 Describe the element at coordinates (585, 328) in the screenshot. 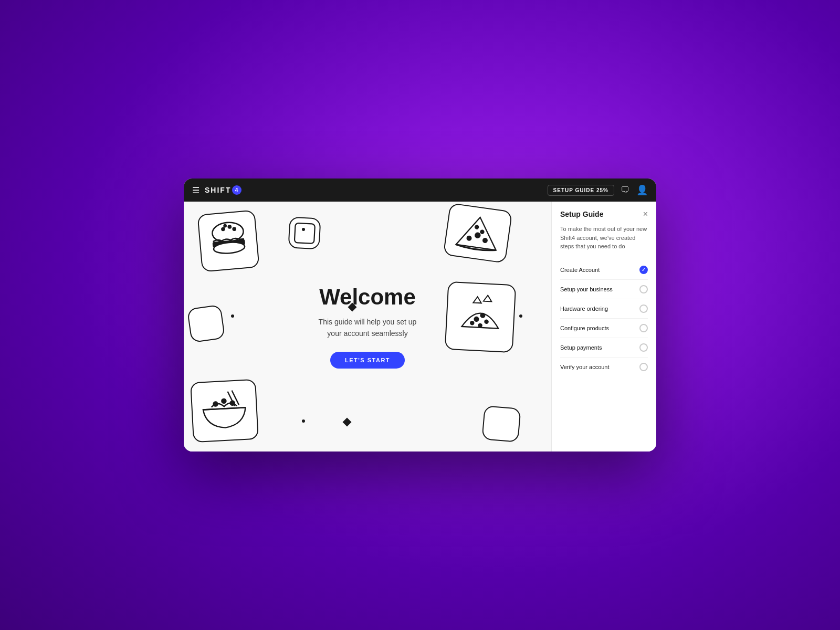

I see `step-label-3: Configure products` at that location.